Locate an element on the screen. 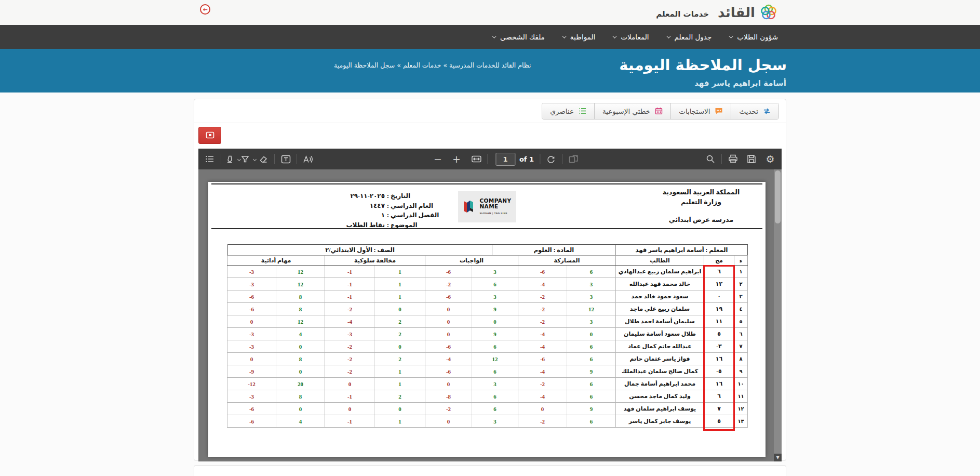 The width and height of the screenshot is (980, 476). screen-frame-icon is located at coordinates (210, 135).